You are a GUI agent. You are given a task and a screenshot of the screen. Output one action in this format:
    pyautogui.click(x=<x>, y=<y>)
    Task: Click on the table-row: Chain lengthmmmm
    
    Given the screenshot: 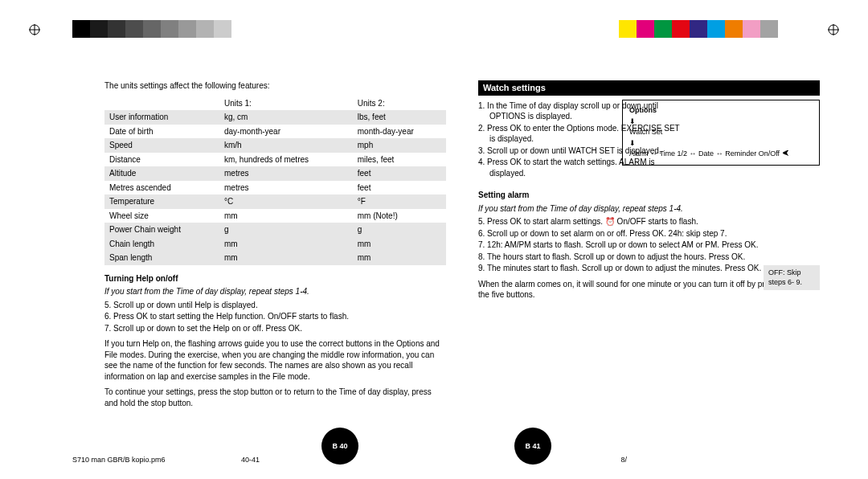 What is the action you would take?
    pyautogui.click(x=275, y=244)
    